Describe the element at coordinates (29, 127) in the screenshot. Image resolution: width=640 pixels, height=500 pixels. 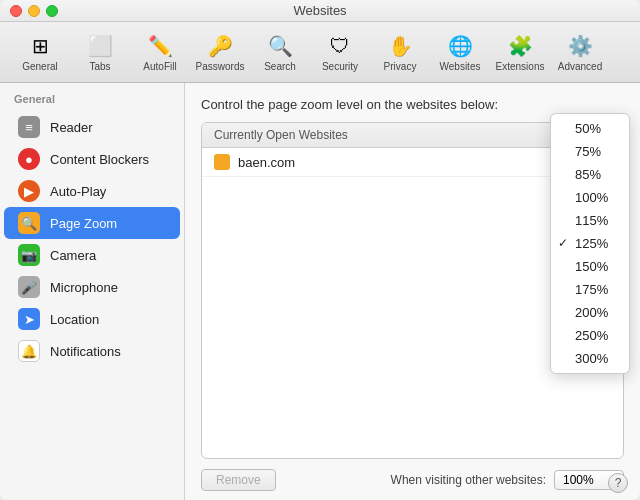
I see `reader-sidebar-icon: ≡` at that location.